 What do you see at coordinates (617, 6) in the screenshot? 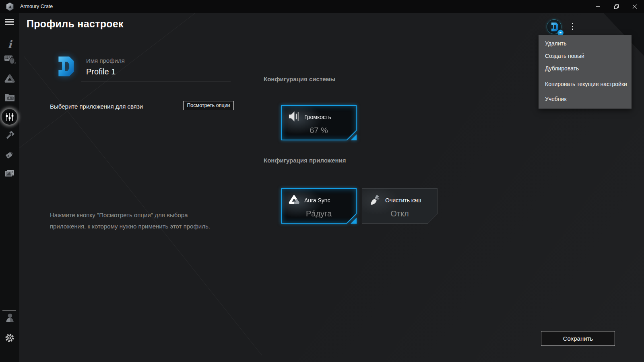
I see `restore-icon` at bounding box center [617, 6].